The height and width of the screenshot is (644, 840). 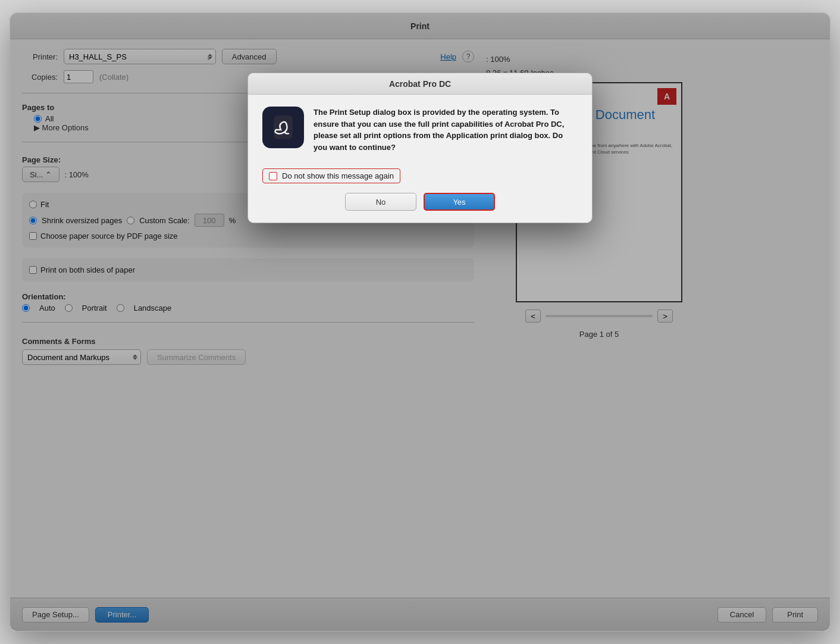 I want to click on modal-body: The Print Setup dialog box is provided b…, so click(x=420, y=130).